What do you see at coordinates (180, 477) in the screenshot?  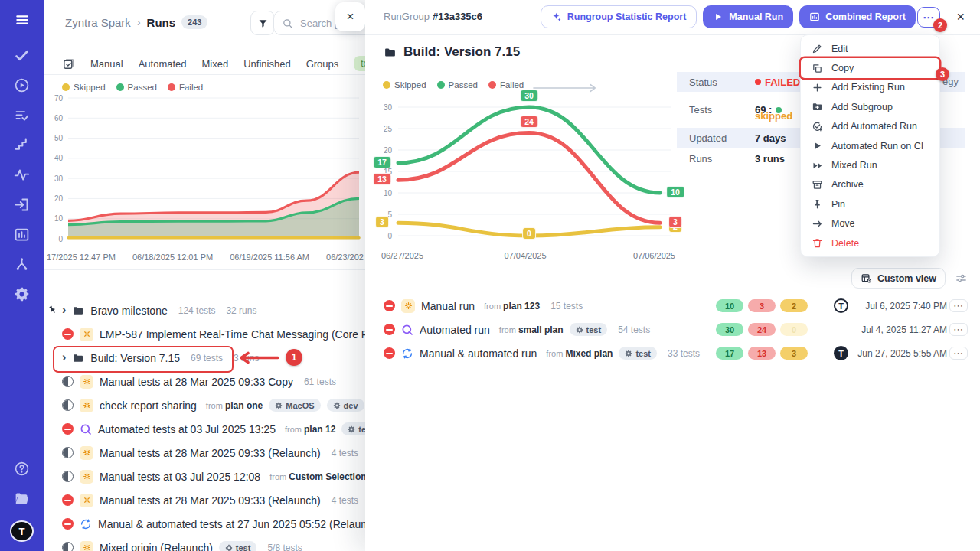 I see `run-name: Manual tests at 03 Jul 2025 12:08` at bounding box center [180, 477].